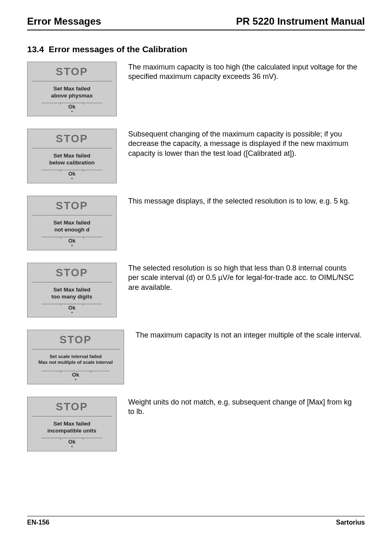  What do you see at coordinates (72, 227) in the screenshot?
I see `lcd-message: Set Max failednot enough d` at bounding box center [72, 227].